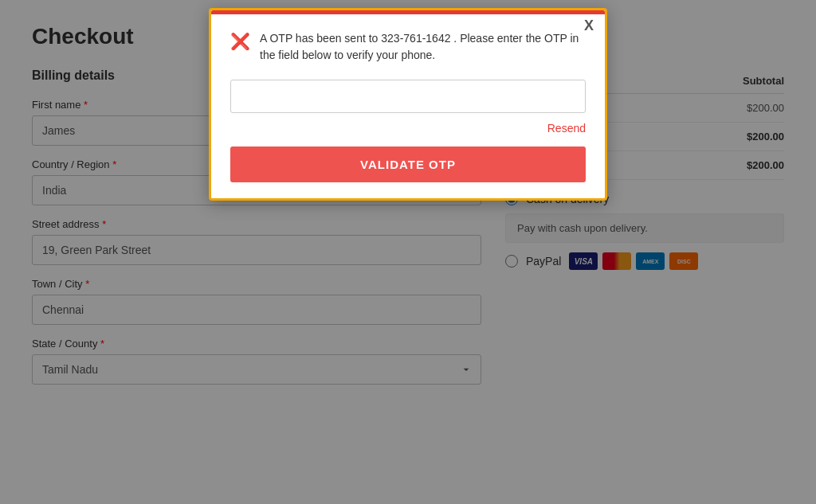  What do you see at coordinates (408, 47) in the screenshot?
I see `otp-notice: ❌ A OTP has been sent to 323-761-1642 . …` at bounding box center [408, 47].